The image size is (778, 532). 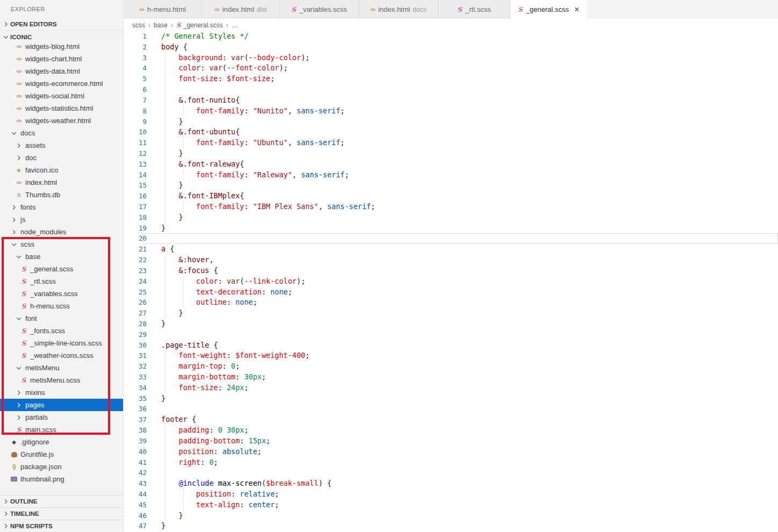 I want to click on code-line-30: 30.page-title {, so click(x=451, y=346).